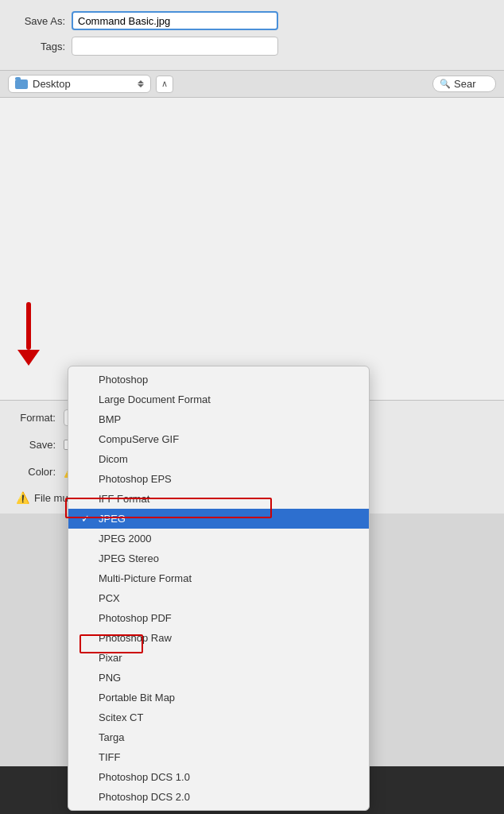 This screenshot has height=814, width=504. What do you see at coordinates (464, 84) in the screenshot?
I see `search-box: 🔍 Sear` at bounding box center [464, 84].